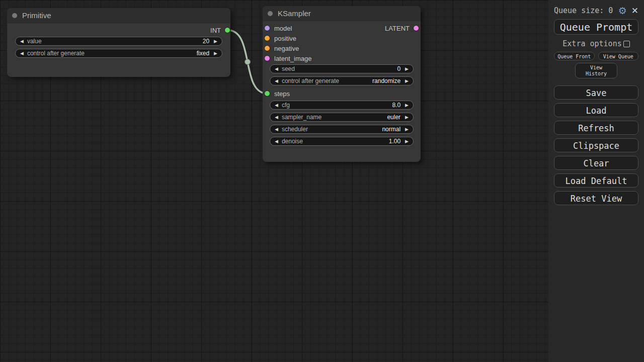  Describe the element at coordinates (596, 11) in the screenshot. I see `queue-size-row: Queue size: 0 ⚙ ✕` at that location.